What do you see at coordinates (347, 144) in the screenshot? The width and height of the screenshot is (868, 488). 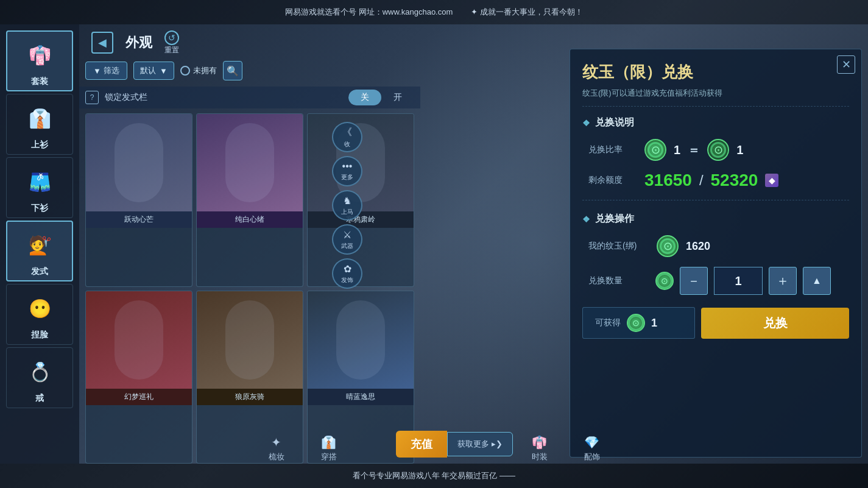 I see `collapse-label: 收` at bounding box center [347, 144].